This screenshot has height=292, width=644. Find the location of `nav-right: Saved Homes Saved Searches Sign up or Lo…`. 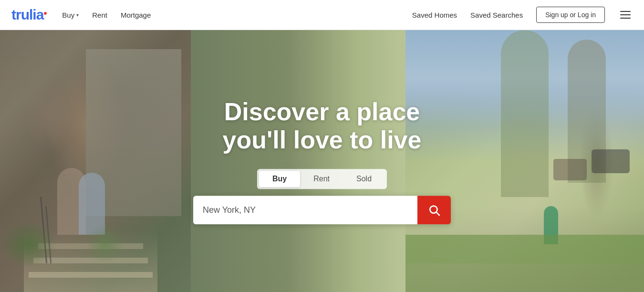

nav-right: Saved Homes Saved Searches Sign up or Lo… is located at coordinates (522, 15).